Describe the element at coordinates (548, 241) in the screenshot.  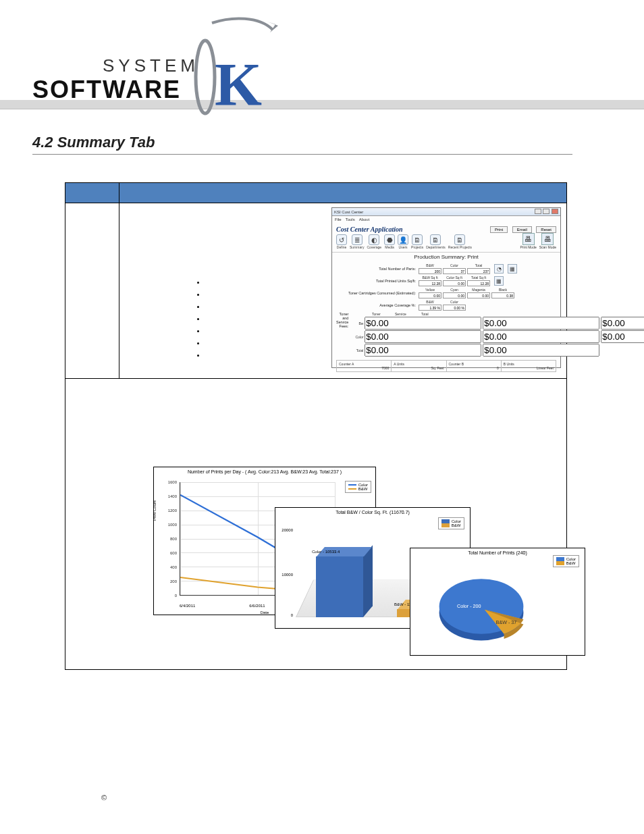
I see `tb-scan-mode: 🖶Scan Mode` at that location.